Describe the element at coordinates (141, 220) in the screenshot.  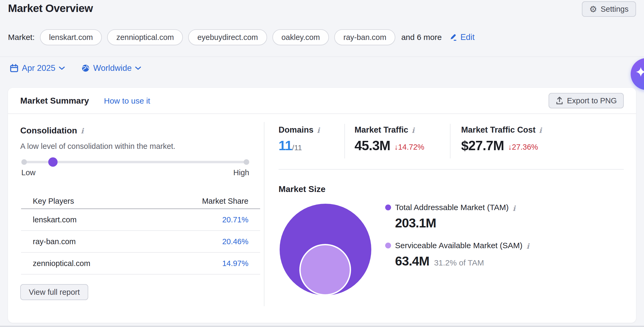
I see `table-row: lenskart.com 20.71%` at that location.